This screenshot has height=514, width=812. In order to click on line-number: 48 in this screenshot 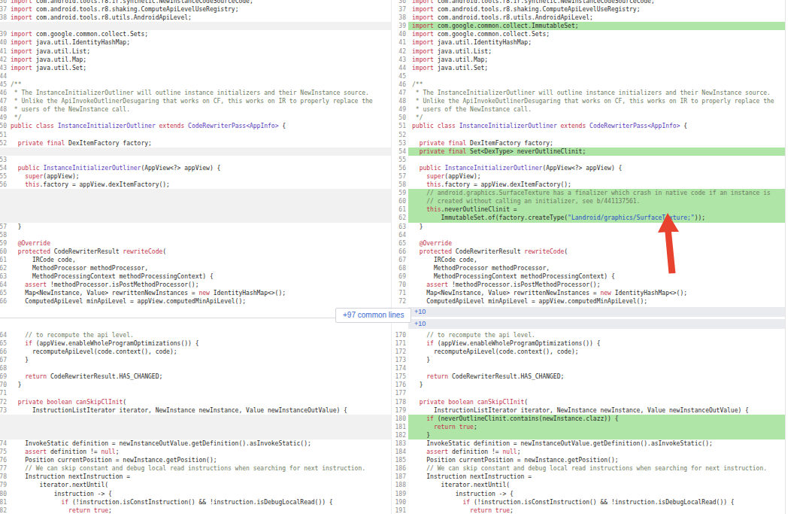, I will do `click(4, 110)`.